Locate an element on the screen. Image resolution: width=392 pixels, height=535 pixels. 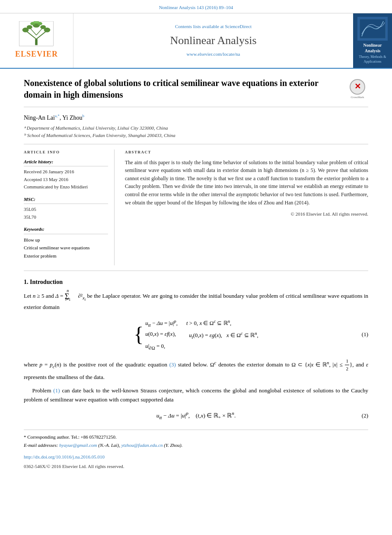
equation-1-block: { utt − Δu = |u|p, t > 0, x ∈ Ωc ⊆ ℝn, u… is located at coordinates (196, 334).